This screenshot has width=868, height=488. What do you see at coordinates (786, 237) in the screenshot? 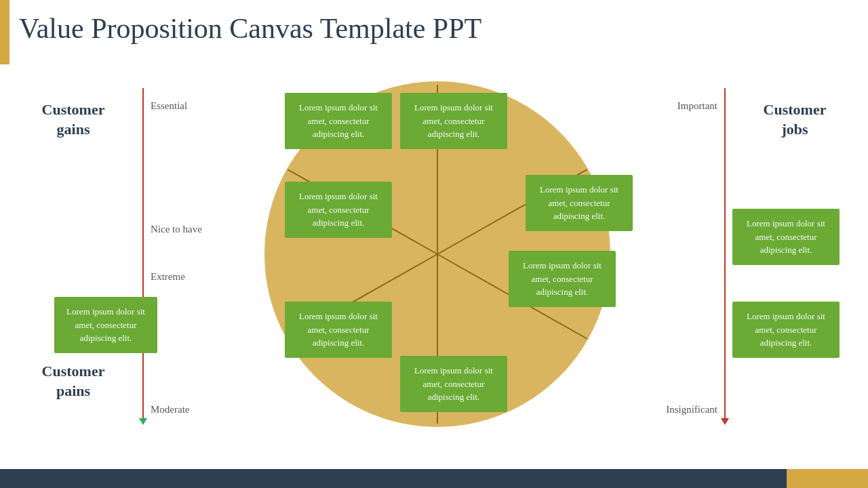
I see `card-far-right-top: Lorem ipsum dolor sit amet, consectetur …` at bounding box center [786, 237].